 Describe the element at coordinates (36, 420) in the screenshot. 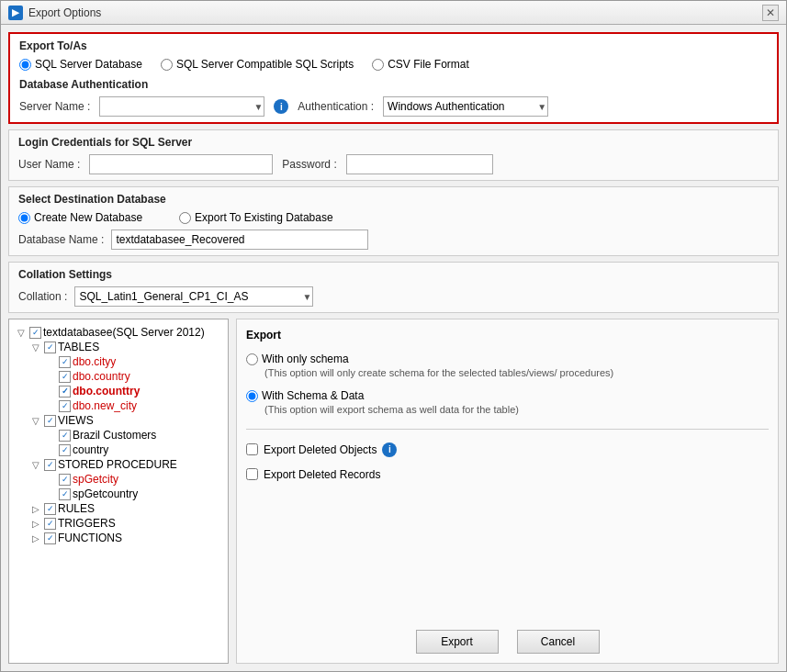

I see `views-expand: ▽` at that location.